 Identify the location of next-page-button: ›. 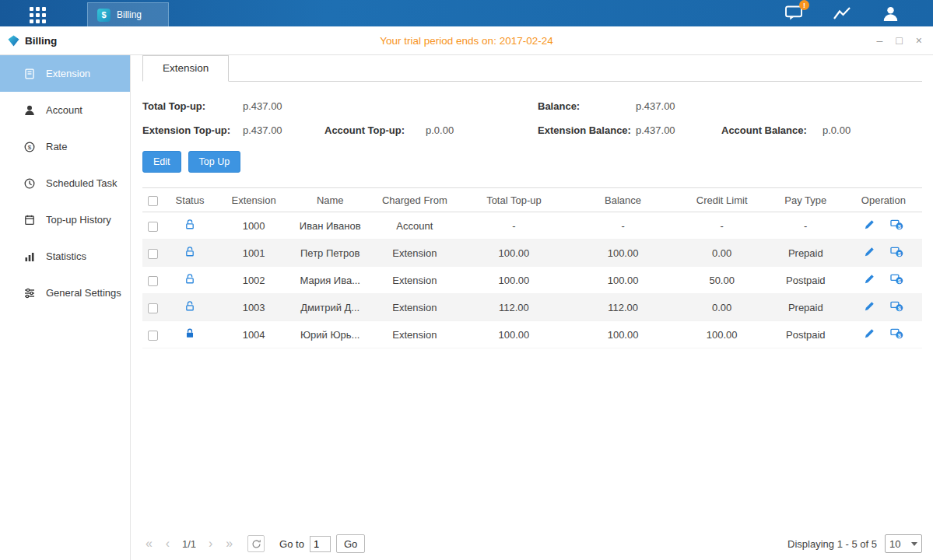
(210, 544).